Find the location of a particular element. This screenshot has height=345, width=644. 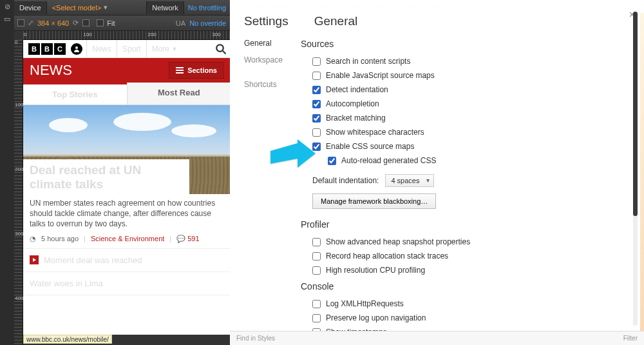

dimensions-value: 384 × 640 is located at coordinates (53, 23).